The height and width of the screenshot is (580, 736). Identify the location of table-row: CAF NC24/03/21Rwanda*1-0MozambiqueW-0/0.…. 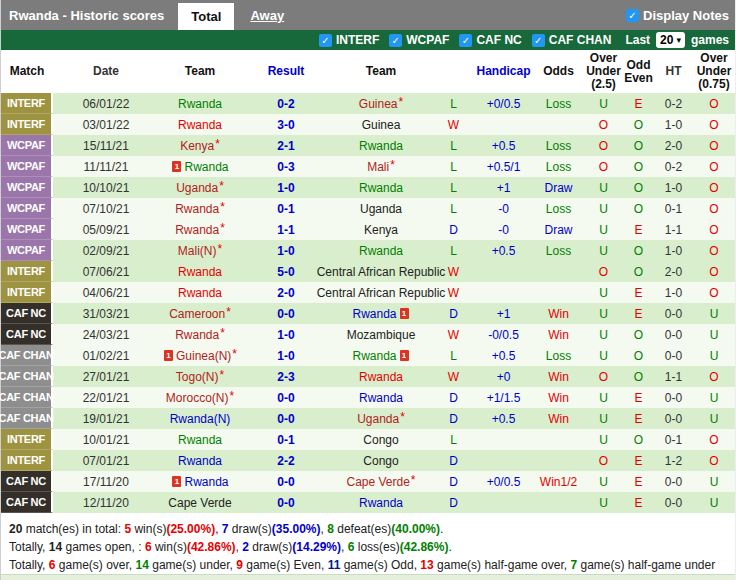
(368, 334).